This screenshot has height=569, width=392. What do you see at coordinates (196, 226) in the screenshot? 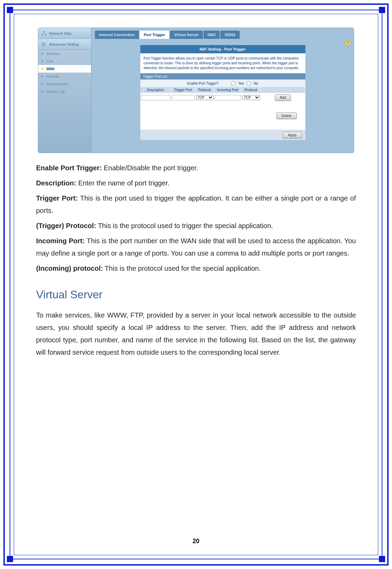
I see `para-trigger-protocol: (Trigger) Protocol: This is the protocol…` at bounding box center [196, 226].